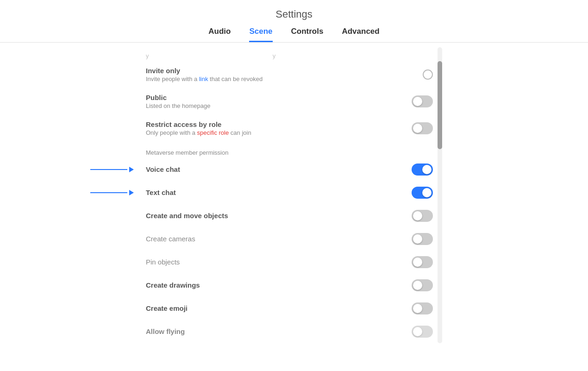 This screenshot has height=371, width=588. Describe the element at coordinates (279, 239) in the screenshot. I see `create-cameras-info: Create cameras` at that location.